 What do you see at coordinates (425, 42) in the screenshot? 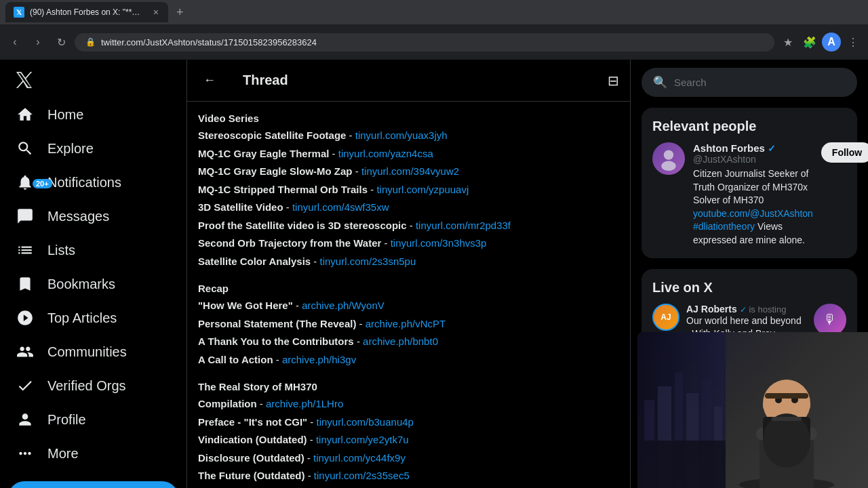
I see `address-bar: 🔒 twitter.com/JustXAshton/status/1715015…` at bounding box center [425, 42].